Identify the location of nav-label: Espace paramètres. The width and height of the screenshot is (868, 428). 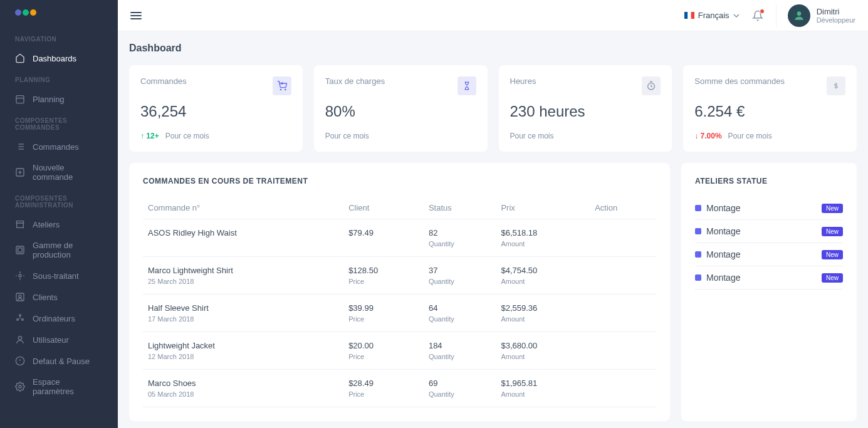
(68, 387).